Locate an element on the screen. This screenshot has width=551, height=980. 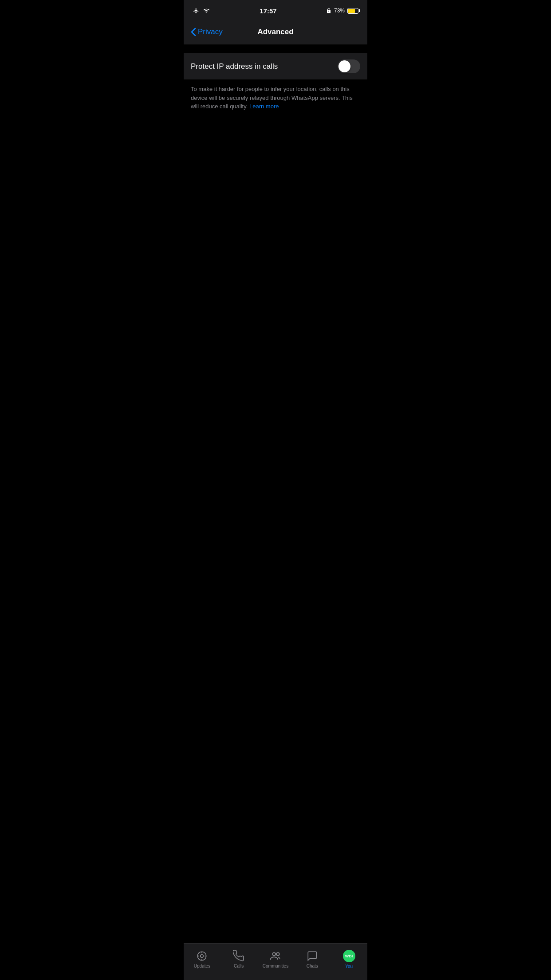
page-title: Advanced is located at coordinates (275, 32).